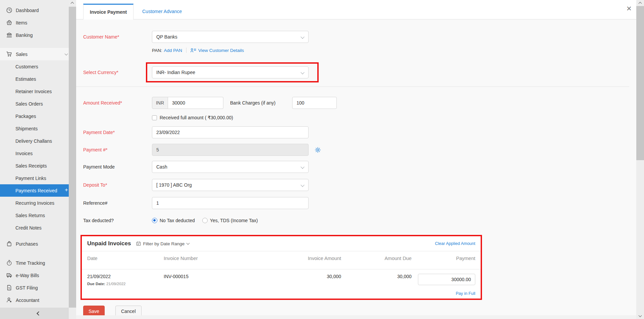 This screenshot has width=644, height=319. Describe the element at coordinates (281, 294) in the screenshot. I see `pay-in-full-link: Pay in Full` at that location.